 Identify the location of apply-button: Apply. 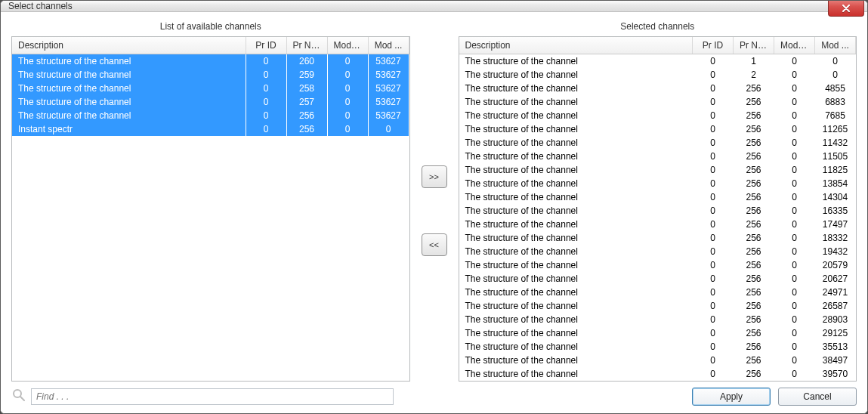
(731, 397).